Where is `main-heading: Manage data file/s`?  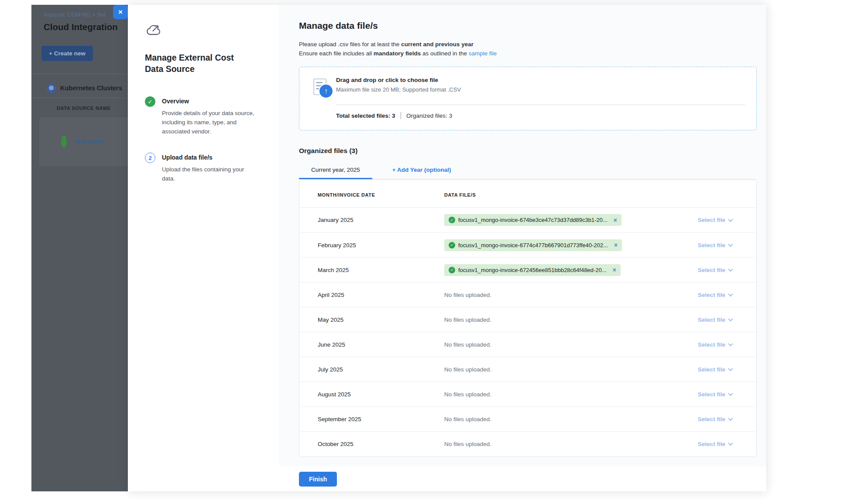 main-heading: Manage data file/s is located at coordinates (528, 26).